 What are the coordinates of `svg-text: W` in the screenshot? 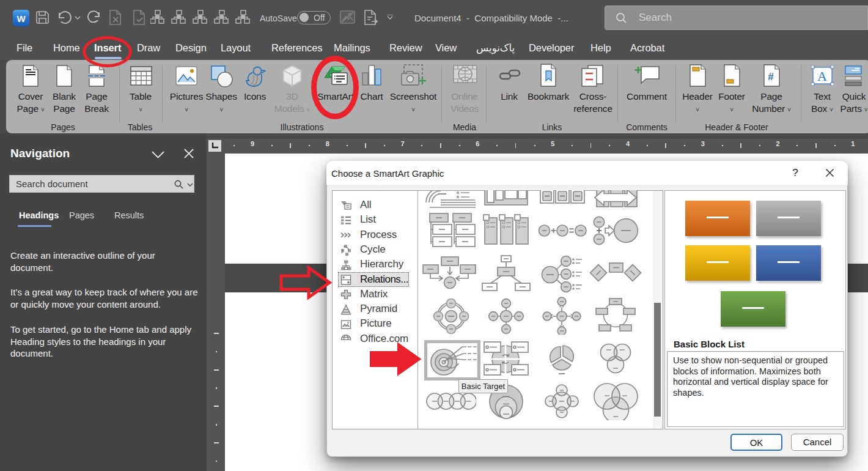 It's located at (21, 18).